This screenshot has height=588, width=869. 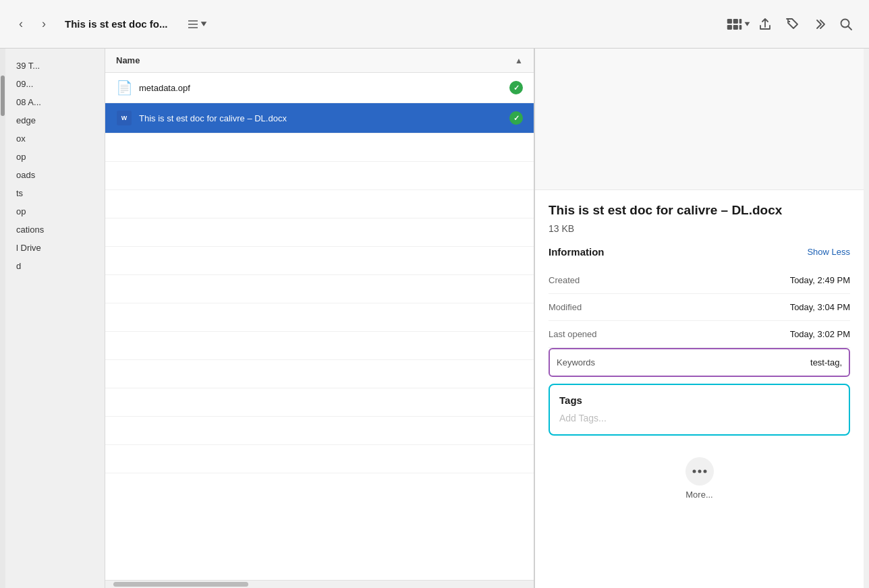 What do you see at coordinates (699, 495) in the screenshot?
I see `more-label: More...` at bounding box center [699, 495].